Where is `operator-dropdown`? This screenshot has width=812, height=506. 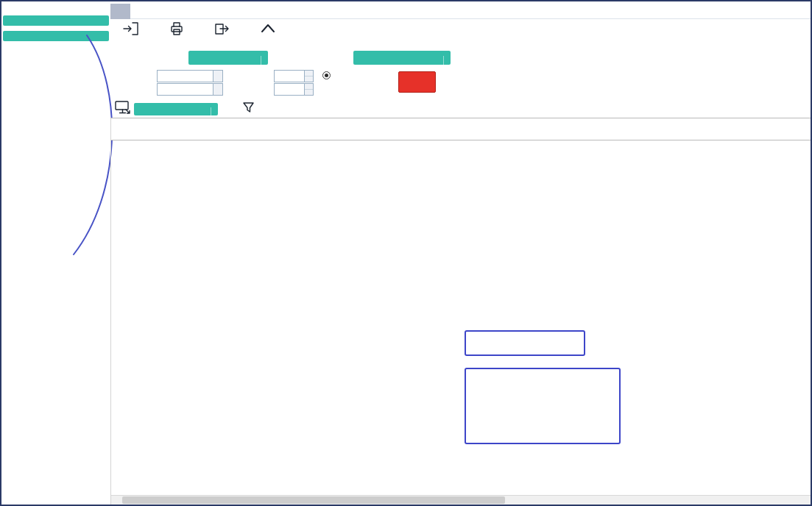 operator-dropdown is located at coordinates (402, 57).